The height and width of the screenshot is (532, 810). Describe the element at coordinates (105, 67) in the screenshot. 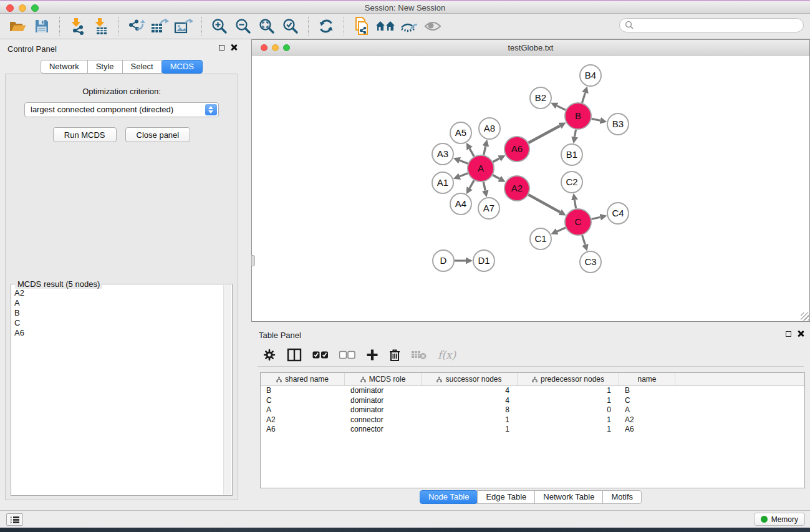

I see `tab-style: Style` at that location.